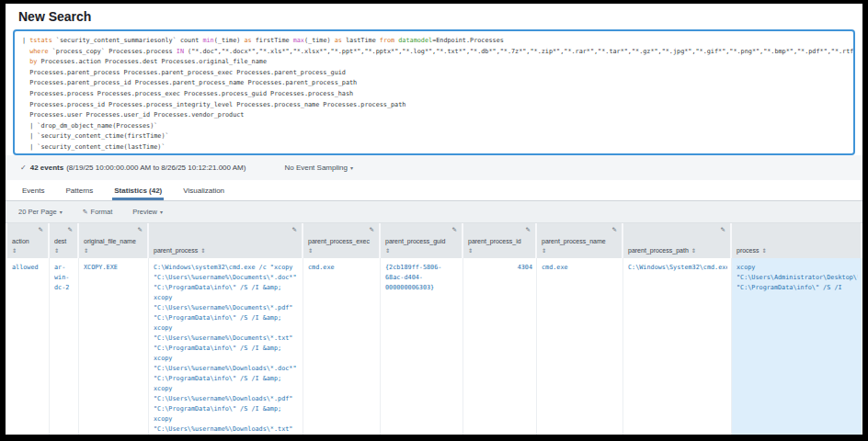 The width and height of the screenshot is (868, 441). Describe the element at coordinates (434, 167) in the screenshot. I see `job-status-bar: ✓ 42 events (8/19/25 10:00:00.000 AM to …` at that location.